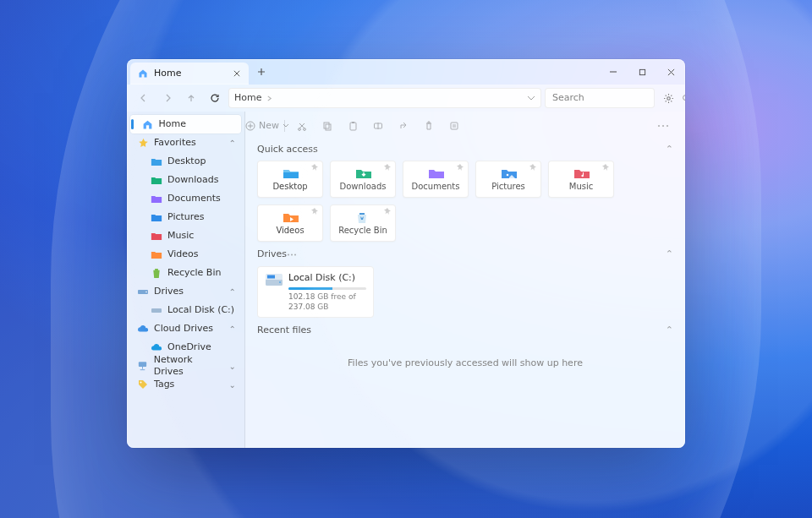 This screenshot has height=518, width=812. What do you see at coordinates (186, 254) in the screenshot?
I see `sidebar-item-videos: Videos` at bounding box center [186, 254].